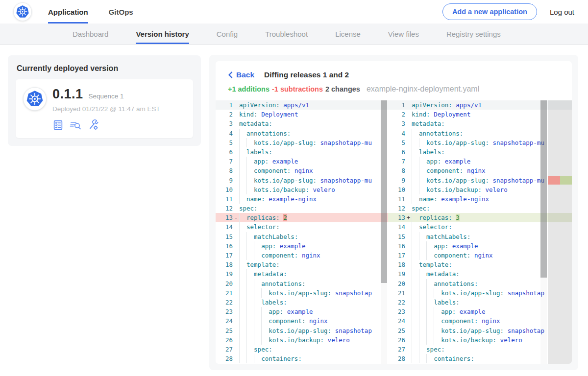 The height and width of the screenshot is (376, 588). Describe the element at coordinates (302, 162) in the screenshot. I see `diff-line: 7app:example` at that location.